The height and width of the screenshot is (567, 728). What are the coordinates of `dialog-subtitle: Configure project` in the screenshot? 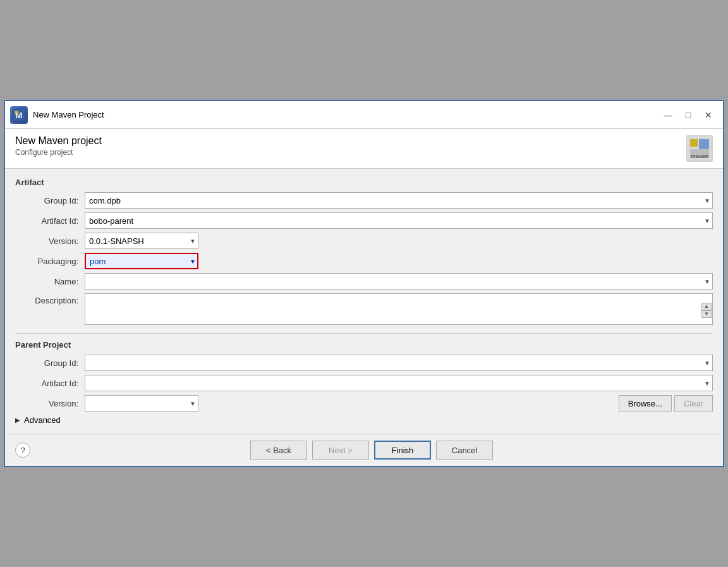 It's located at (58, 152).